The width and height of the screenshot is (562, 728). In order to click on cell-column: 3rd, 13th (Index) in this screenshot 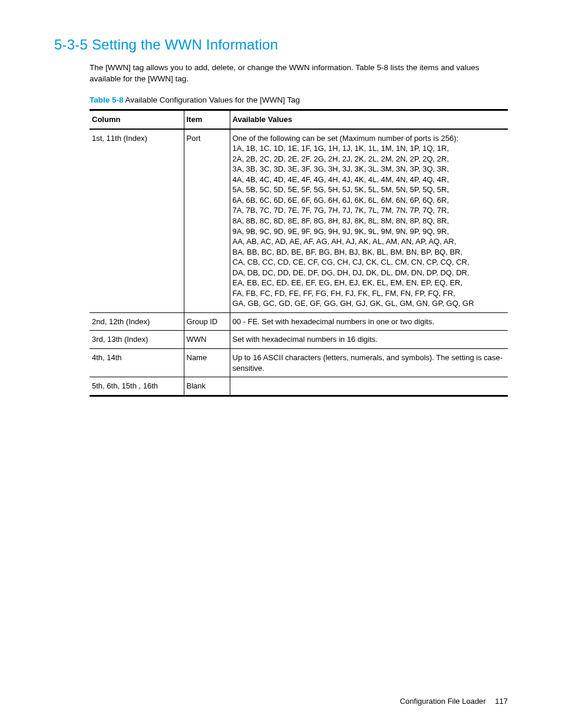, I will do `click(137, 340)`.